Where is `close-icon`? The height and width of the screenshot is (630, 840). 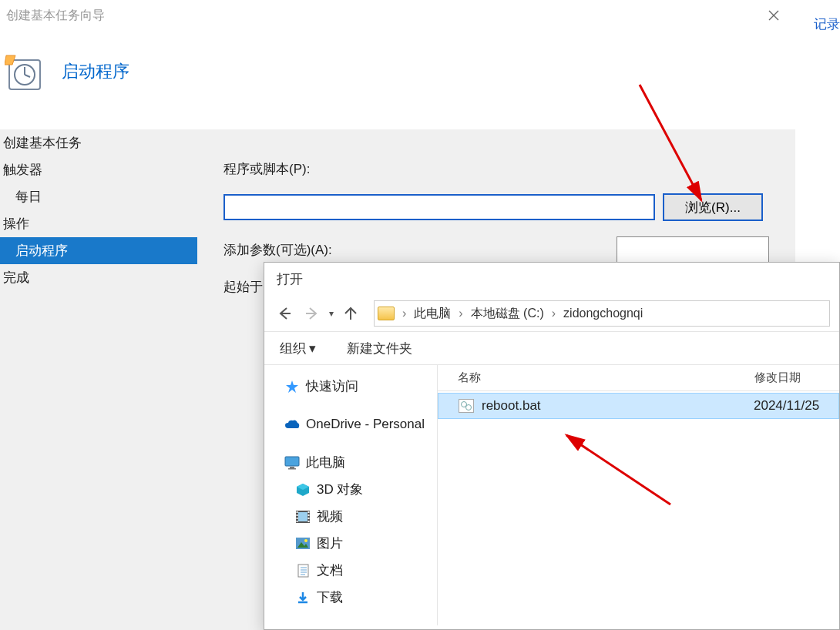 close-icon is located at coordinates (774, 15).